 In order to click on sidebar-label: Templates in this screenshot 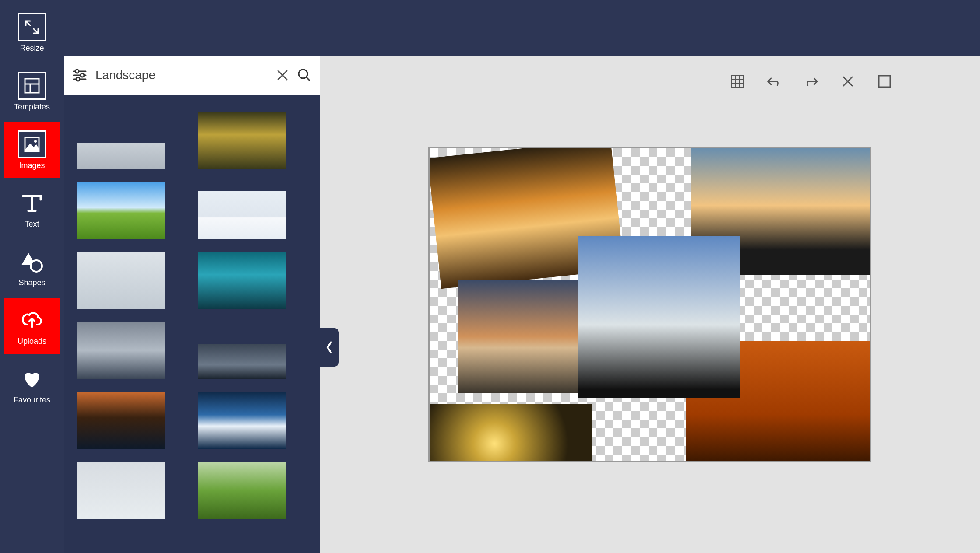, I will do `click(32, 107)`.